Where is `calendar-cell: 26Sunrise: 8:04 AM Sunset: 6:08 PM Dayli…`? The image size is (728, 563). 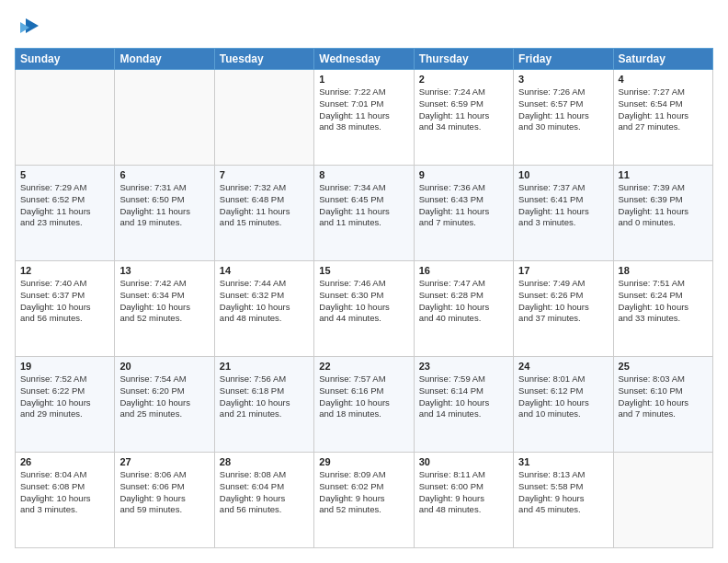 calendar-cell: 26Sunrise: 8:04 AM Sunset: 6:08 PM Dayli… is located at coordinates (65, 500).